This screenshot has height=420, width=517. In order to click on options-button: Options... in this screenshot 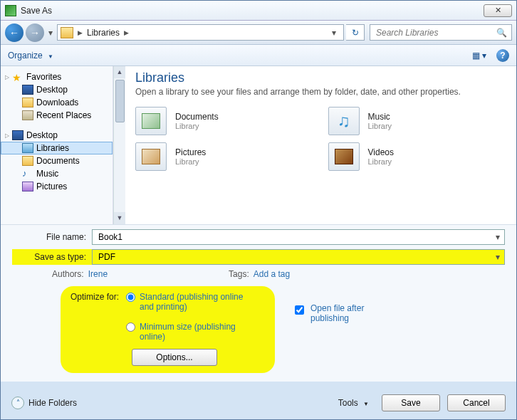, I will do `click(174, 357)`.